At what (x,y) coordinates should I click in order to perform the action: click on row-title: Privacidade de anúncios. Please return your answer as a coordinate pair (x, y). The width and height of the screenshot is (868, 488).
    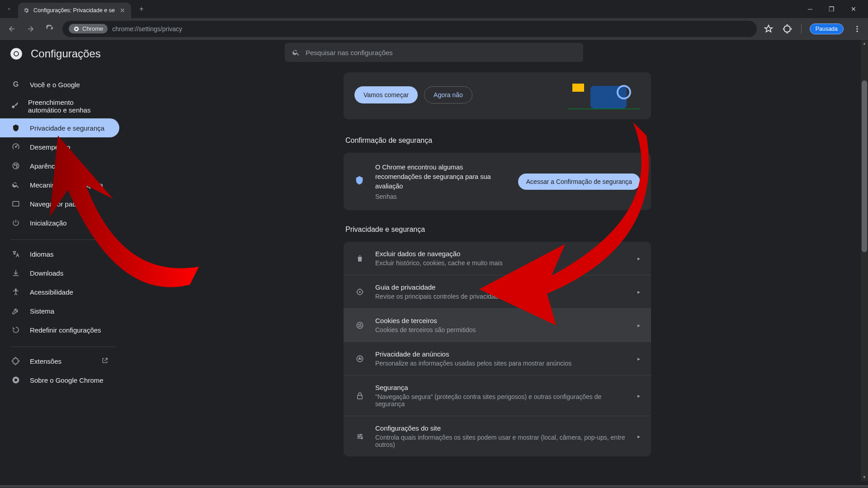
    Looking at the image, I should click on (501, 354).